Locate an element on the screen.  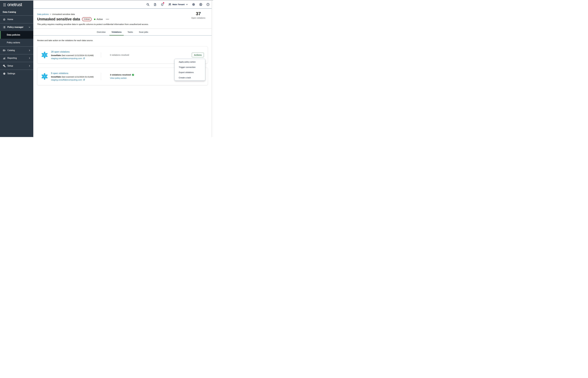
sidebar-item-policy-manager: Policy manager is located at coordinates (17, 27).